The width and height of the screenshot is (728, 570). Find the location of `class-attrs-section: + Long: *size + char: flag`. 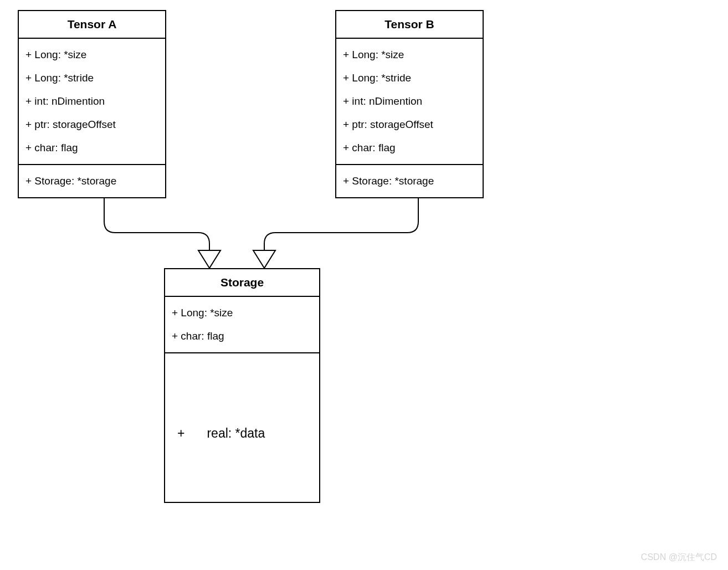

class-attrs-section: + Long: *size + char: flag is located at coordinates (242, 325).